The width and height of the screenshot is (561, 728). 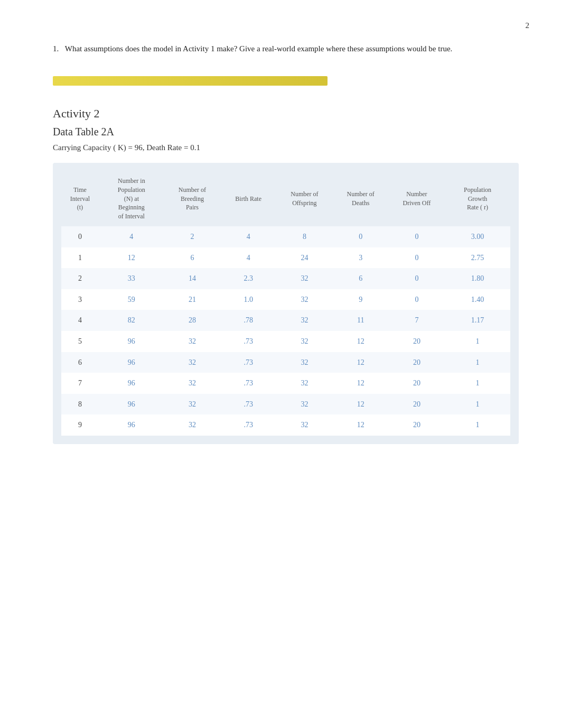 What do you see at coordinates (132, 258) in the screenshot?
I see `cell-population: 12` at bounding box center [132, 258].